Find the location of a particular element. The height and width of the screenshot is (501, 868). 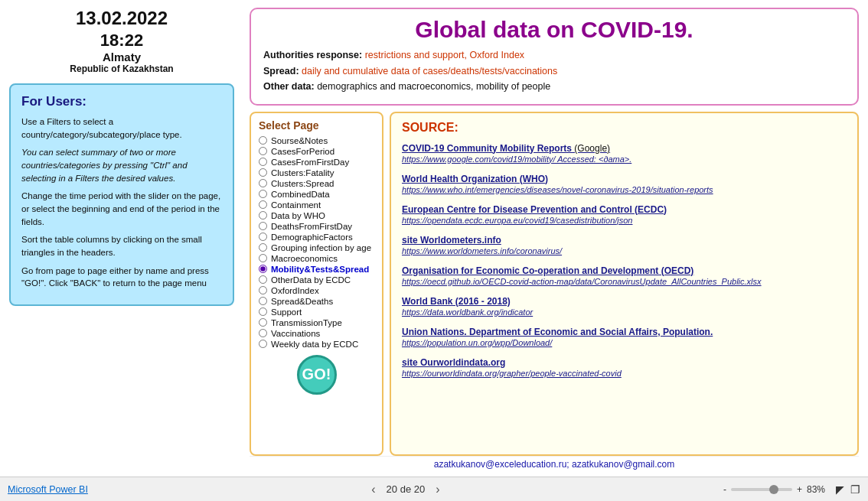

radio-item: Data by WHO is located at coordinates (317, 216).